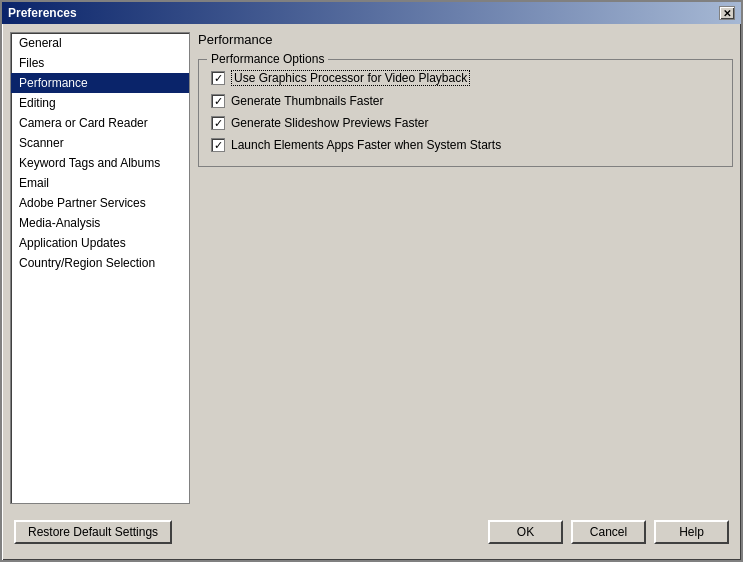 This screenshot has height=562, width=743. What do you see at coordinates (366, 145) in the screenshot?
I see `checkbox-label-launch: Launch Elements Apps Faster when System …` at bounding box center [366, 145].